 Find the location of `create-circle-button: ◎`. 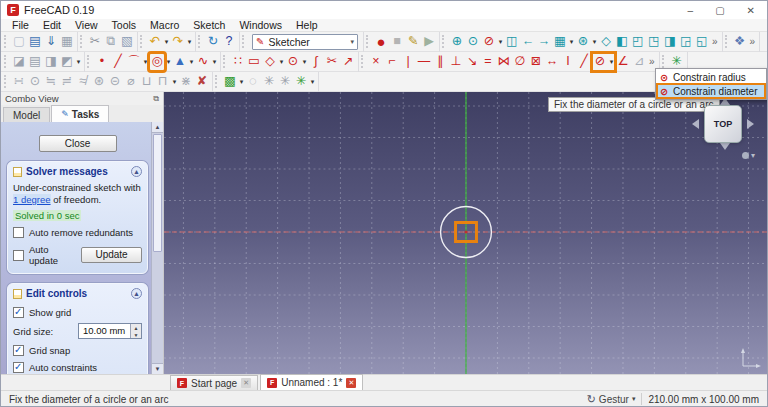

create-circle-button: ◎ is located at coordinates (157, 62).